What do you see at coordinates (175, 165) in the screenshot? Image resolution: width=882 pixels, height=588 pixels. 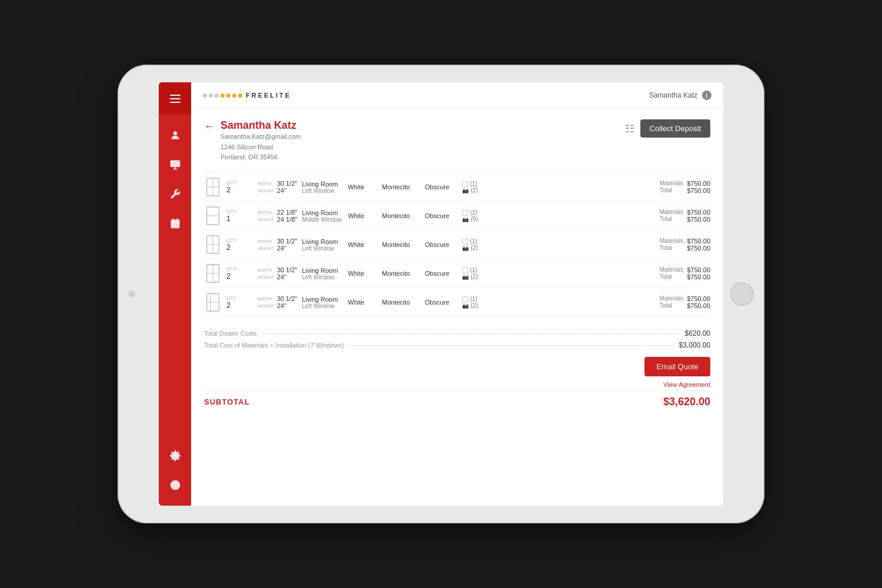 I see `sidebar-item-monitor` at bounding box center [175, 165].